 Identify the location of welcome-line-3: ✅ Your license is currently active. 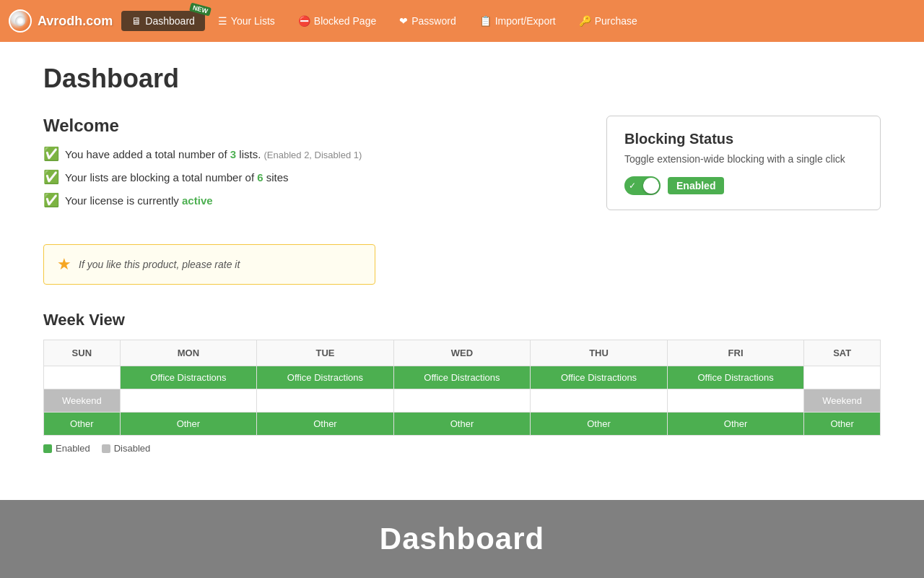
(310, 200).